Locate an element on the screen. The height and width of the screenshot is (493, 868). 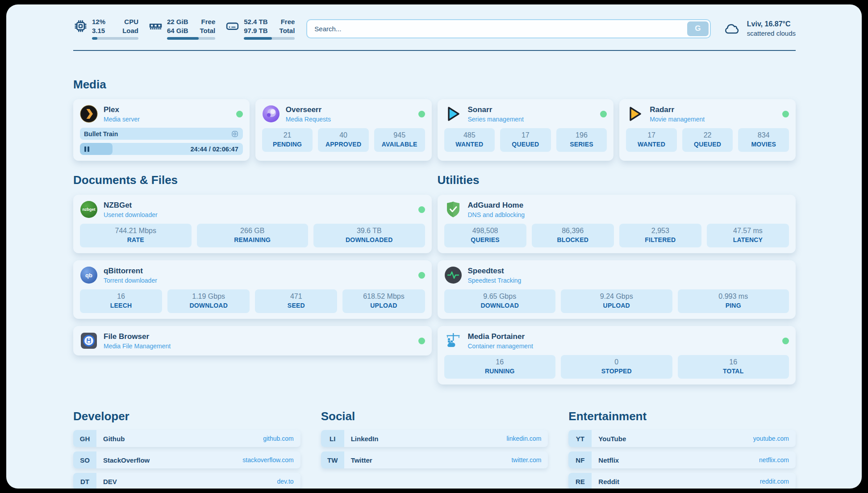
playback-progress-row: 24:44 / 02:06:47 is located at coordinates (162, 149).